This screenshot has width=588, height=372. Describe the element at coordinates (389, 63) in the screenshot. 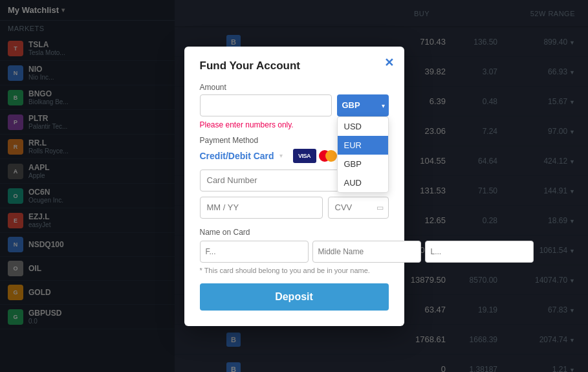

I see `close-button: ✕` at that location.